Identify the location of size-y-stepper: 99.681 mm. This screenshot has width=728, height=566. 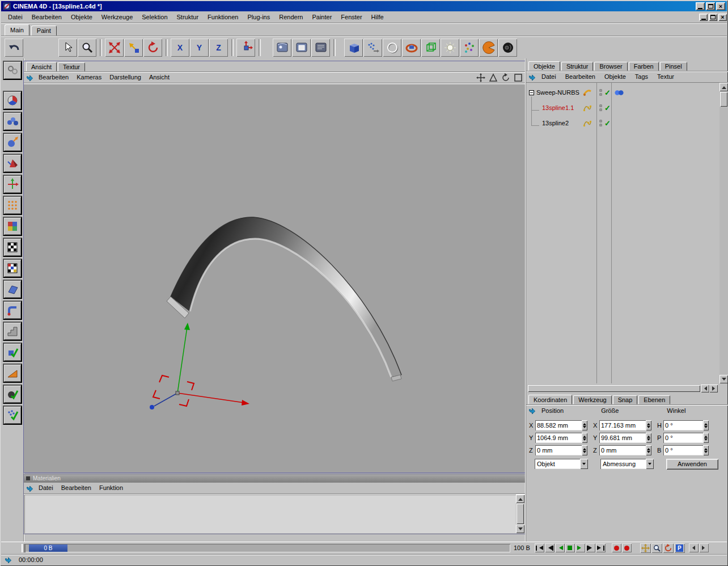
(625, 438).